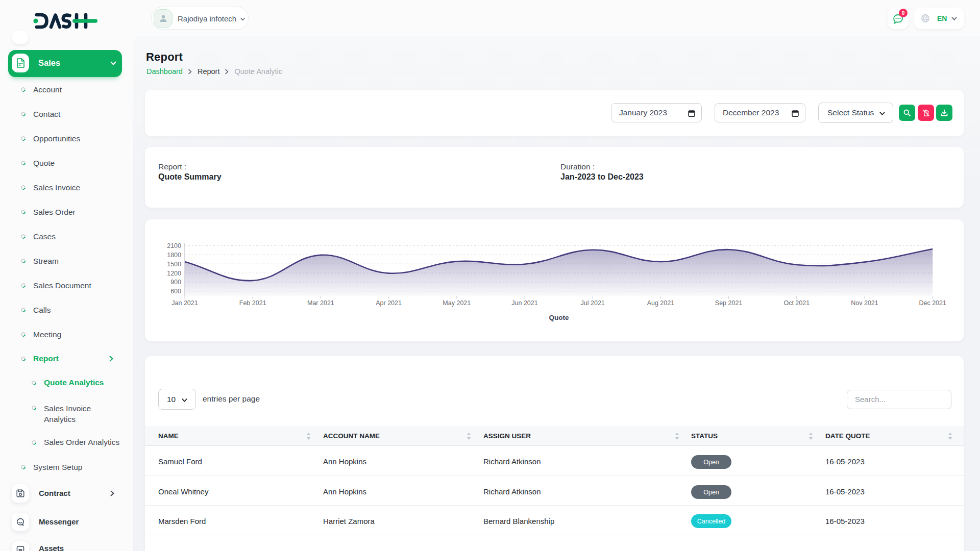  What do you see at coordinates (661, 303) in the screenshot?
I see `svg-text: Aug 2021` at bounding box center [661, 303].